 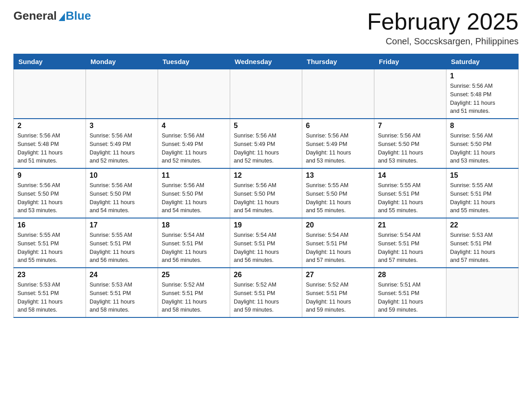 I want to click on logo-general-text: General, so click(x=35, y=16).